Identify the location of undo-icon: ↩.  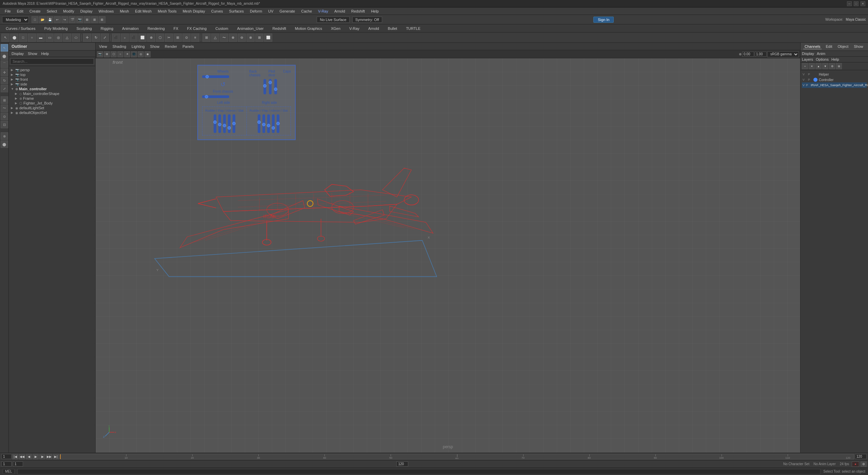
(57, 20).